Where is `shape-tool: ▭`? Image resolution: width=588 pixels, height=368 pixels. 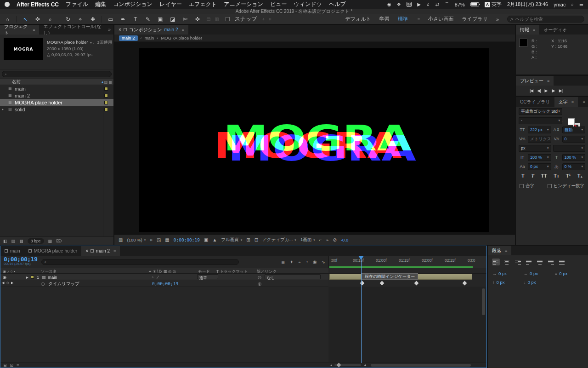
shape-tool: ▭ is located at coordinates (111, 19).